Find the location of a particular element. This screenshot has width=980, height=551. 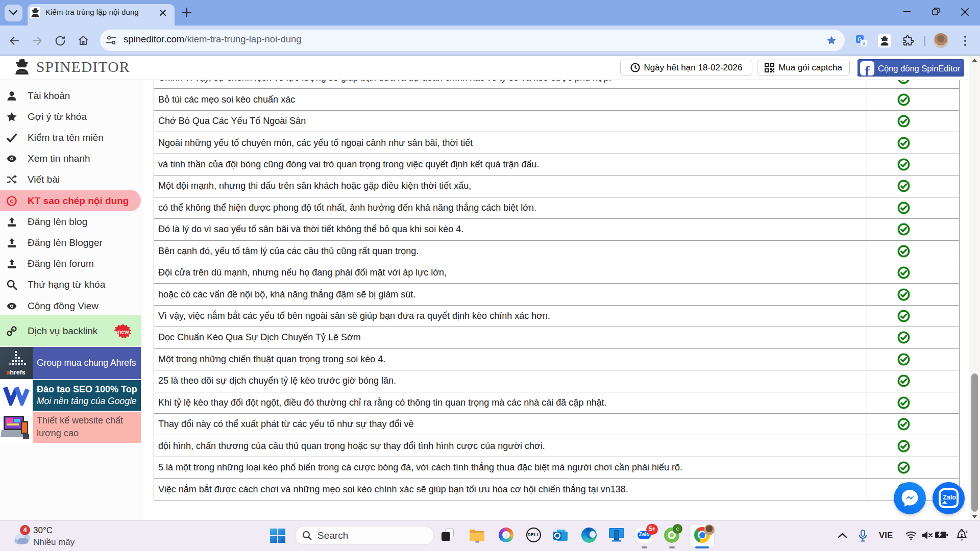

svg-text: 文 is located at coordinates (864, 43).